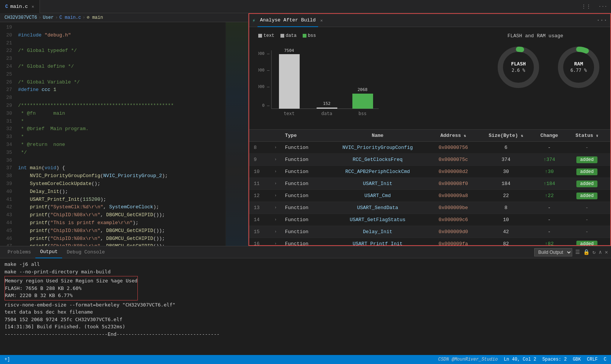  What do you see at coordinates (453, 196) in the screenshot?
I see `row-address: 0x000009a8` at bounding box center [453, 196].